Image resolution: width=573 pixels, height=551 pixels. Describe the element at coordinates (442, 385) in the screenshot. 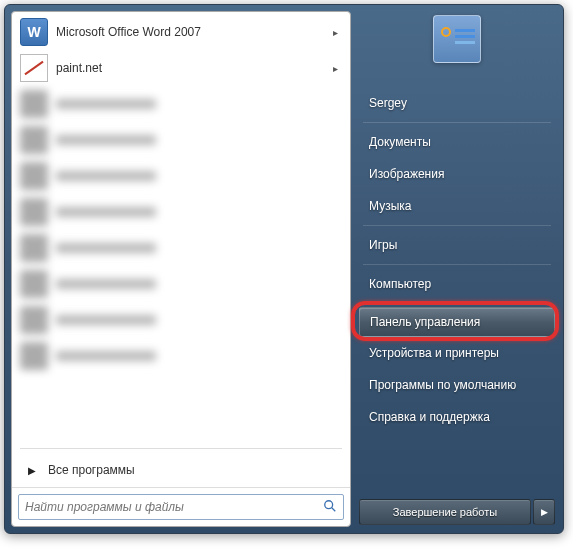

I see `right-item-label: Программы по умолчанию` at that location.